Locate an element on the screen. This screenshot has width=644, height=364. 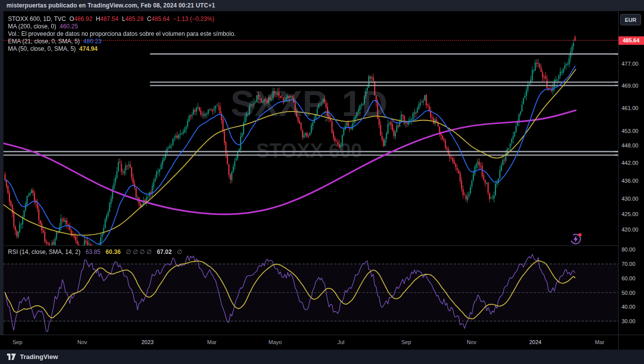
price-tick-label: 461.00 is located at coordinates (630, 108).